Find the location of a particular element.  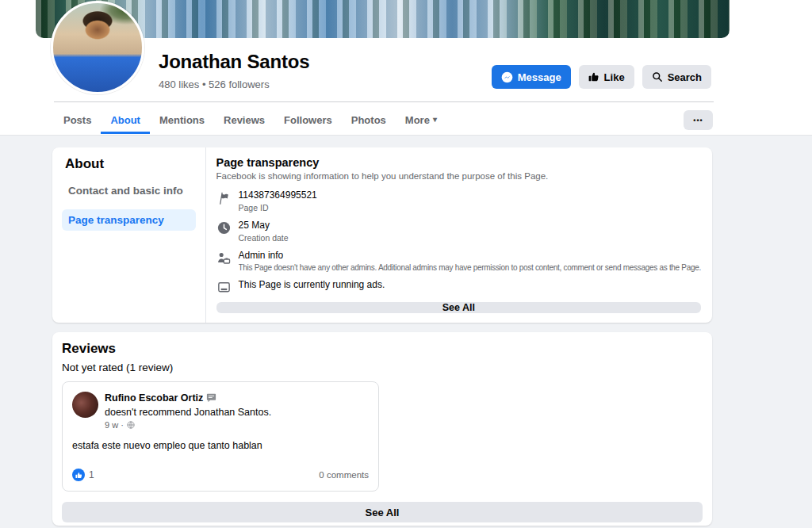

admin-info-row: Admin info This Page doesn't have any ot… is located at coordinates (458, 261).